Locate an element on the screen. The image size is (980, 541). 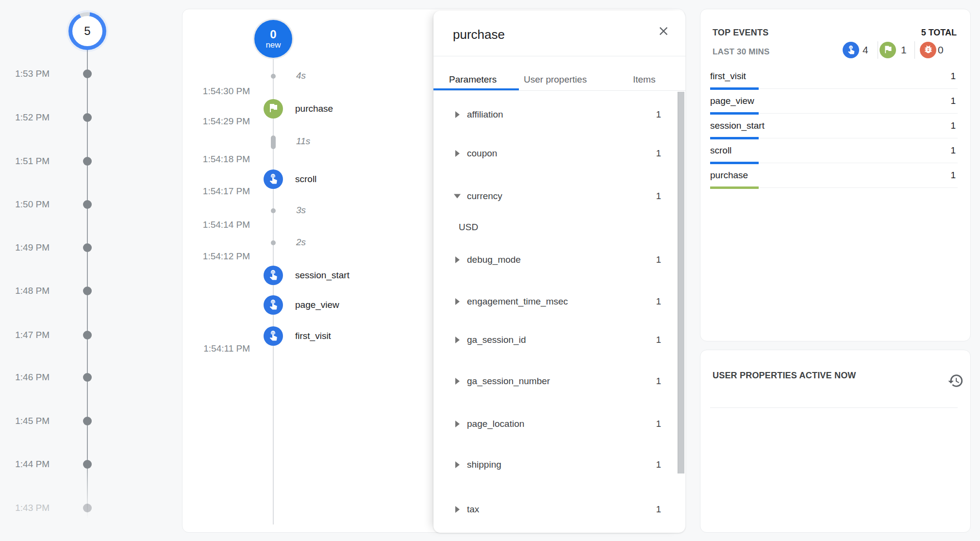
event-stream-line is located at coordinates (273, 291).